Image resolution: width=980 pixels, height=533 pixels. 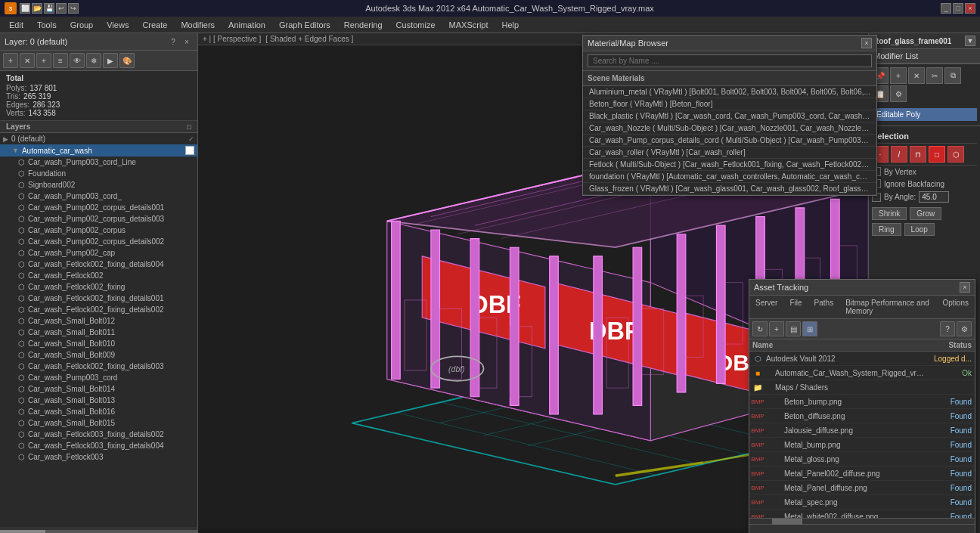 I want to click on layer-item-fetlock003-fixdet002: ⬡ Car_wash_Fetlock003_fixing_details002, so click(x=98, y=434).